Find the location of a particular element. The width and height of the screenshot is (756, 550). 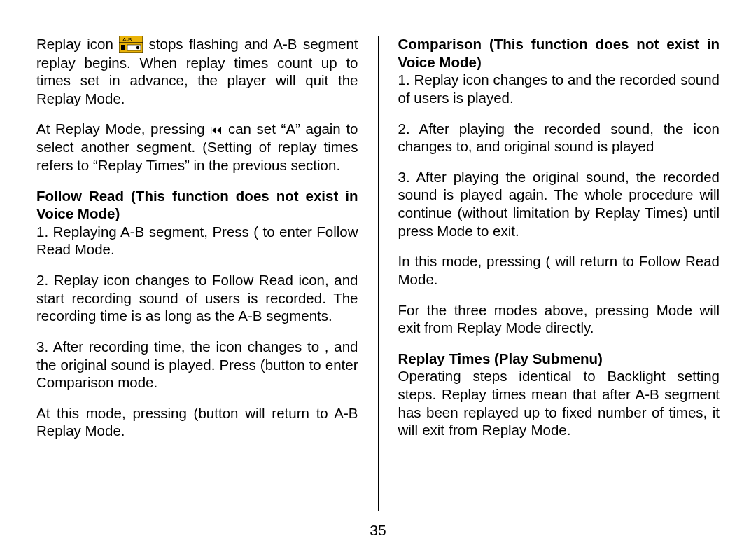

paragraph: Replay icon A-B stops flashing and A-B s… is located at coordinates (197, 71).